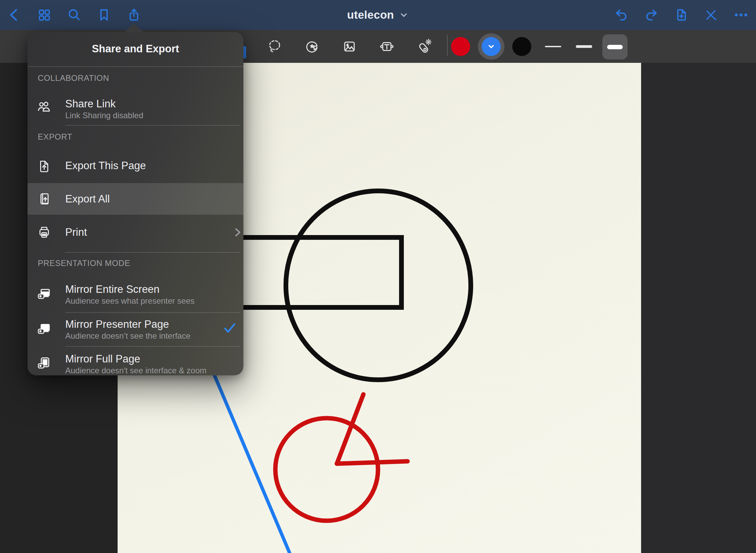  Describe the element at coordinates (275, 47) in the screenshot. I see `lasso-icon` at that location.